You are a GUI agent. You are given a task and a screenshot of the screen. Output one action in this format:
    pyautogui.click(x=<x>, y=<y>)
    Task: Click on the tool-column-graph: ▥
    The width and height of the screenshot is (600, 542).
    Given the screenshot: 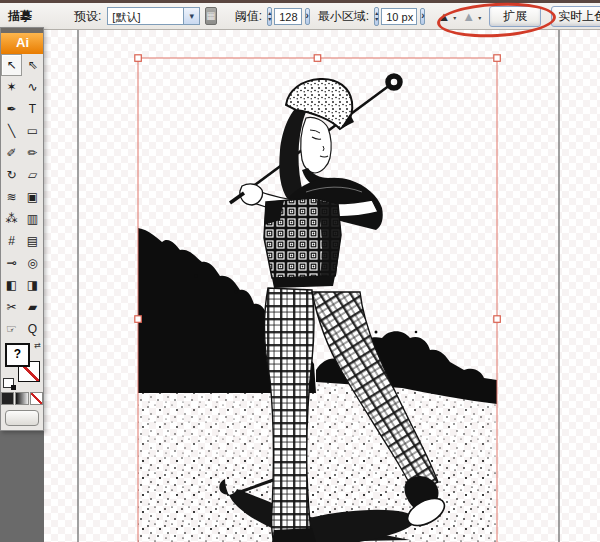 What is the action you would take?
    pyautogui.click(x=32, y=219)
    